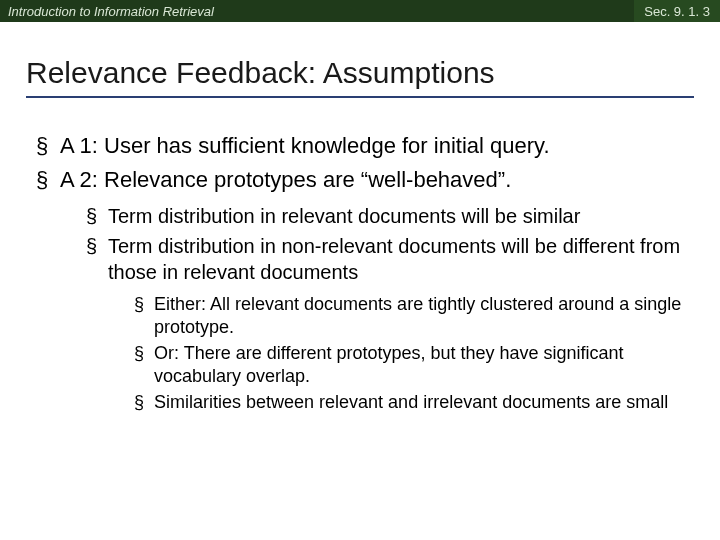 The image size is (720, 540). I want to click on course-title: Introduction to Information Retrieval, so click(111, 12).